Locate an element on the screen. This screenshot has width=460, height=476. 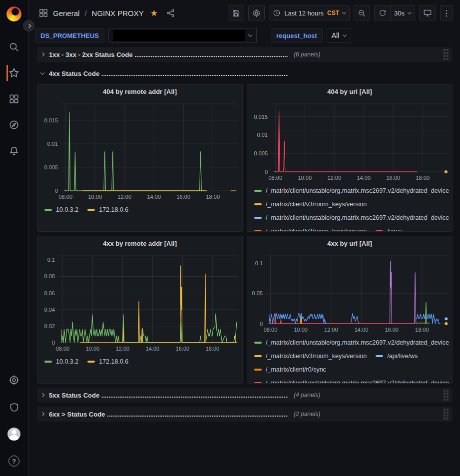
page-title: NGINX PROXY is located at coordinates (118, 13).